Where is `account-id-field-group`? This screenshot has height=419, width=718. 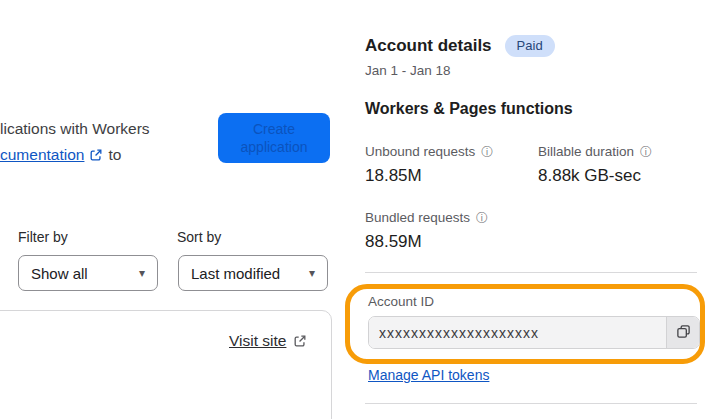
account-id-field-group is located at coordinates (534, 332).